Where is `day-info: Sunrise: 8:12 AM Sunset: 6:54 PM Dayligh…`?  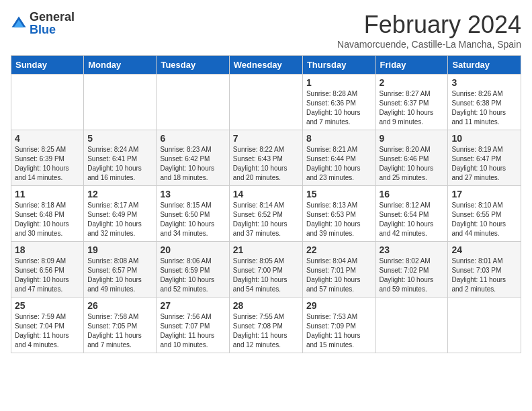
day-info: Sunrise: 8:12 AM Sunset: 6:54 PM Dayligh… is located at coordinates (412, 220).